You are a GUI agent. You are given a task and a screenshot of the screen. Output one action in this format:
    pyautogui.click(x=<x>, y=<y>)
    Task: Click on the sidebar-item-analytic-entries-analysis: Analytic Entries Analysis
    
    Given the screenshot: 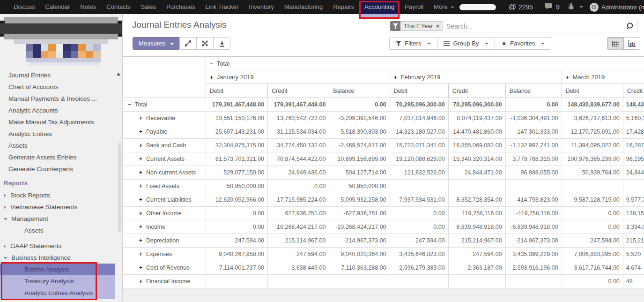 What is the action you would take?
    pyautogui.click(x=57, y=293)
    